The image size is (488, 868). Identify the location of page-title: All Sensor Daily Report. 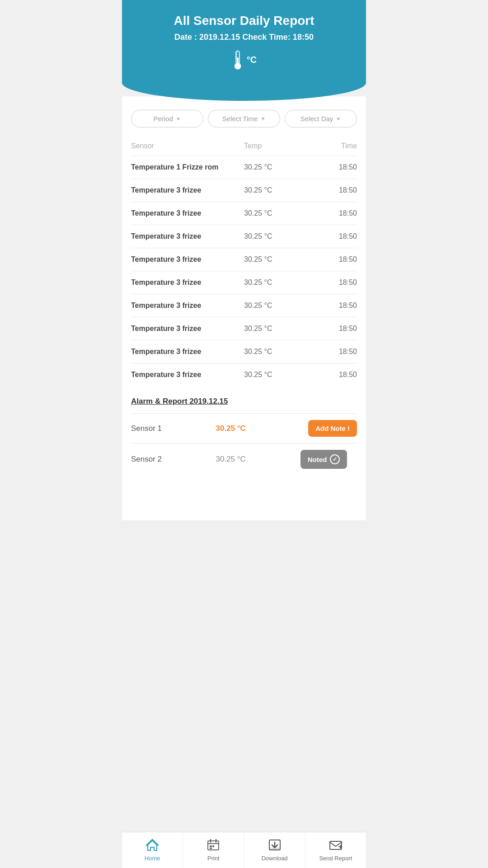
(244, 21).